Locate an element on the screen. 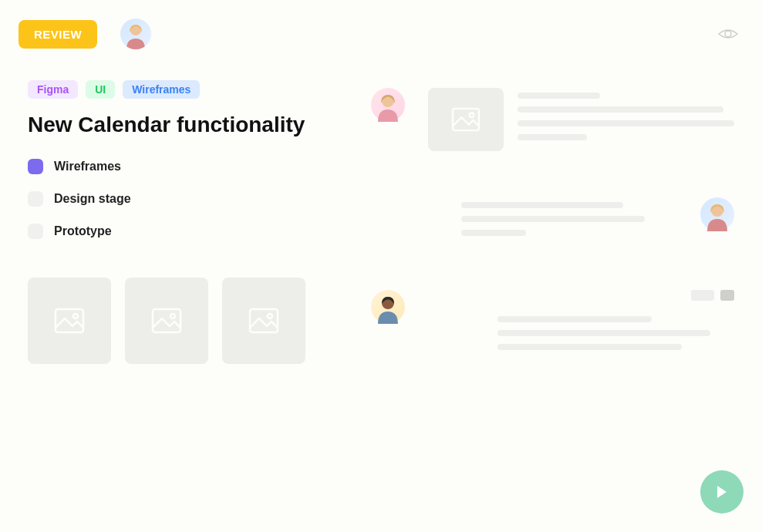 This screenshot has width=762, height=532. play-icon is located at coordinates (722, 492).